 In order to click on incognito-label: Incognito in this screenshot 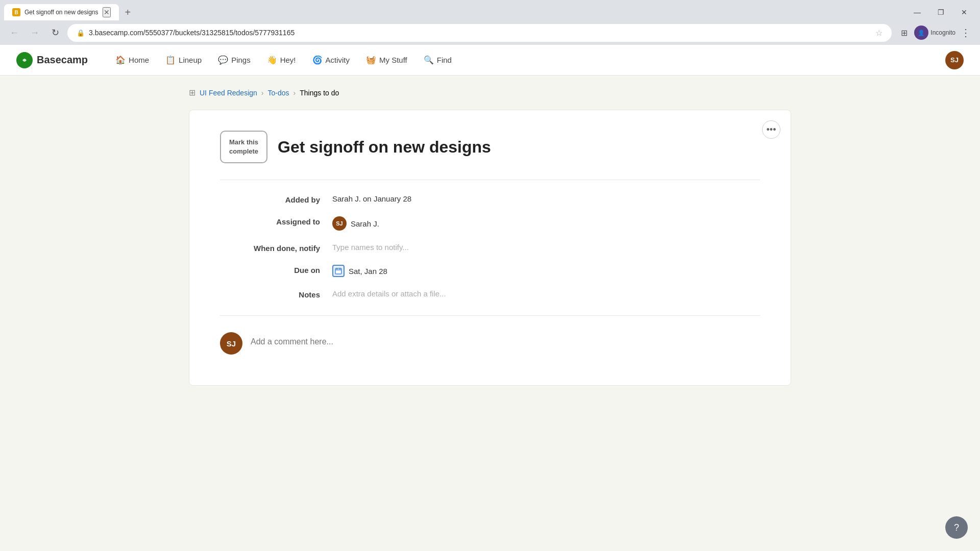, I will do `click(943, 33)`.